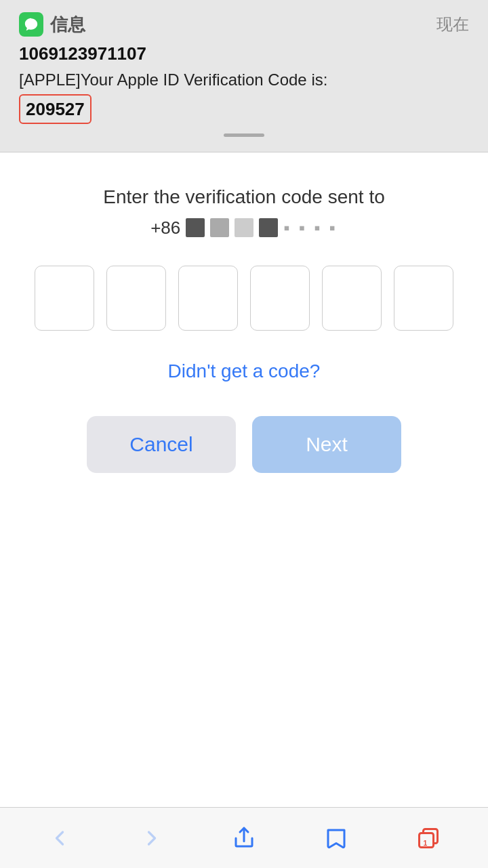 This screenshot has height=868, width=488. I want to click on cancel-button: Cancel, so click(161, 445).